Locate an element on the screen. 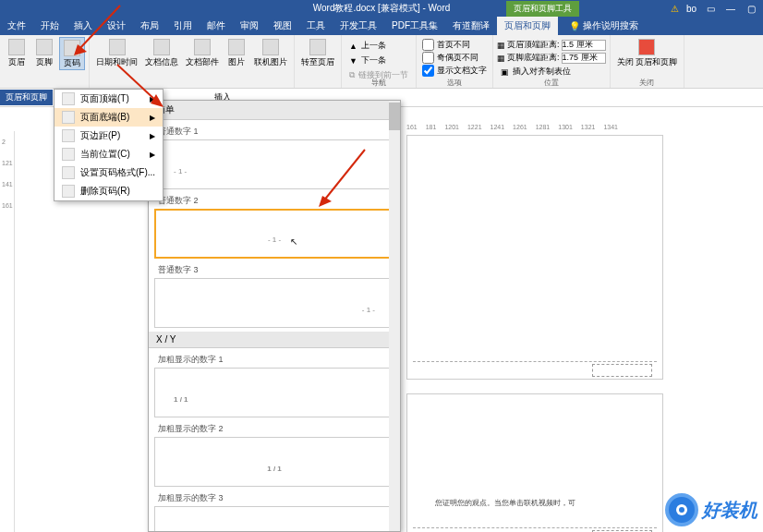 This screenshot has width=763, height=532. menu-item-format: 设置页码格式(F)... is located at coordinates (109, 173).